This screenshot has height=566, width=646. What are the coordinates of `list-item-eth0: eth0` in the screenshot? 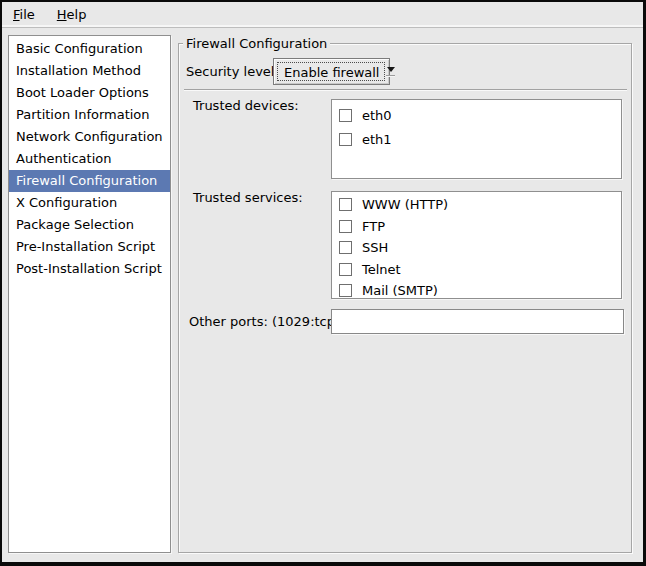 It's located at (476, 115).